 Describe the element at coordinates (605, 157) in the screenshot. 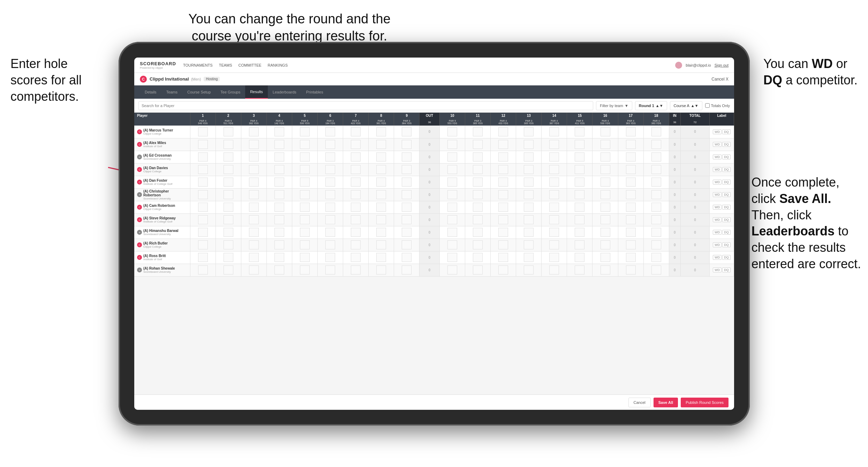

I see `hole-16-score` at that location.